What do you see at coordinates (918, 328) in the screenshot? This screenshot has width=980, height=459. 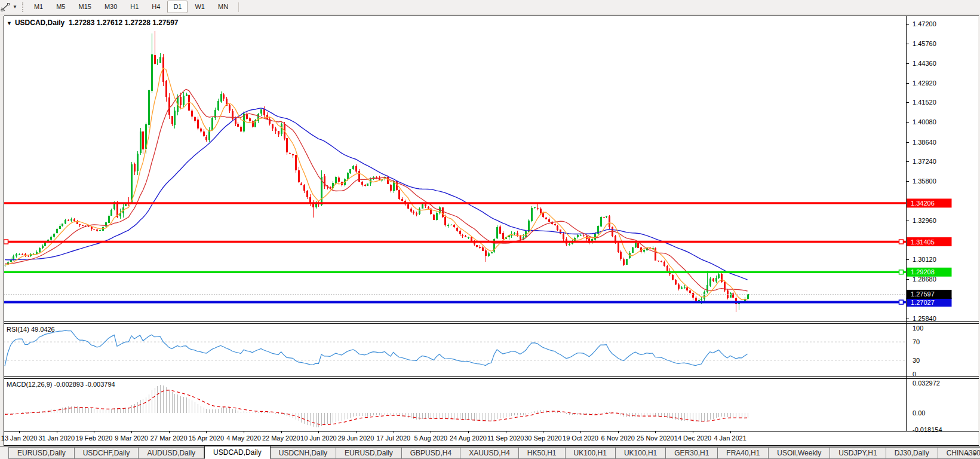 I see `rsi-axis-label: 100` at bounding box center [918, 328].